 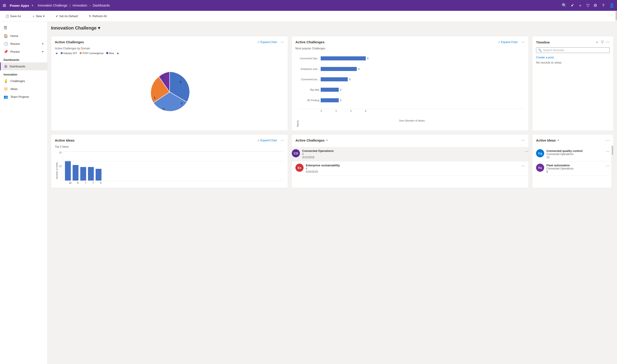 What do you see at coordinates (540, 168) in the screenshot?
I see `avatar-fa: Fa` at bounding box center [540, 168].